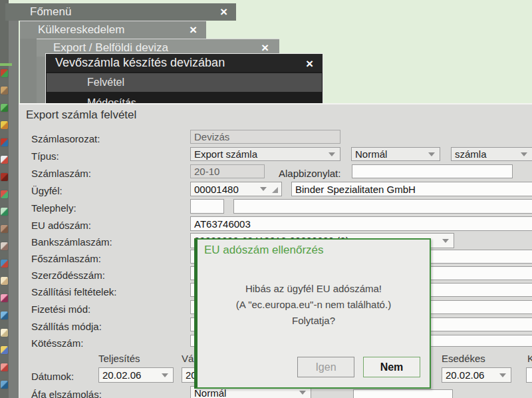  Describe the element at coordinates (314, 305) in the screenshot. I see `dialog-message: Hibás az ügyfél EU adószáma! (A "ec.euro…` at that location.